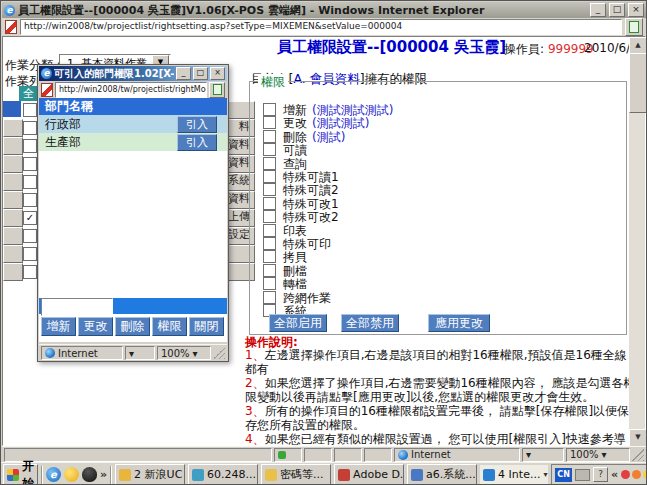  What do you see at coordinates (90, 474) in the screenshot?
I see `qq-icon` at bounding box center [90, 474].